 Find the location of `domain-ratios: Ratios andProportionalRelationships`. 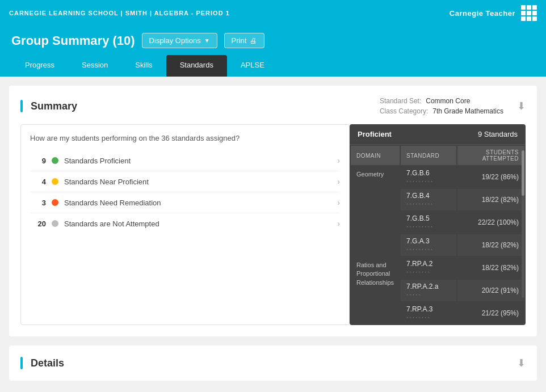

domain-ratios: Ratios andProportionalRelationships is located at coordinates (375, 290).